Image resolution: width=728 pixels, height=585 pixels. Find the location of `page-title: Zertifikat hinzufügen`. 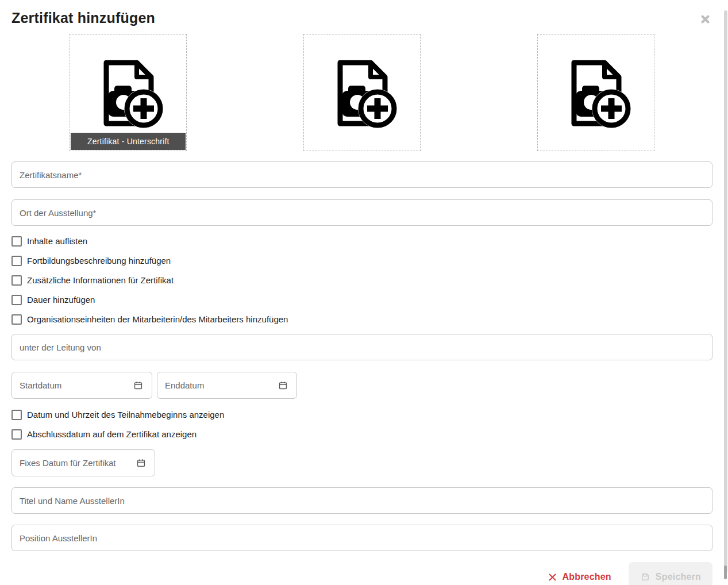

page-title: Zertifikat hinzufügen is located at coordinates (83, 18).